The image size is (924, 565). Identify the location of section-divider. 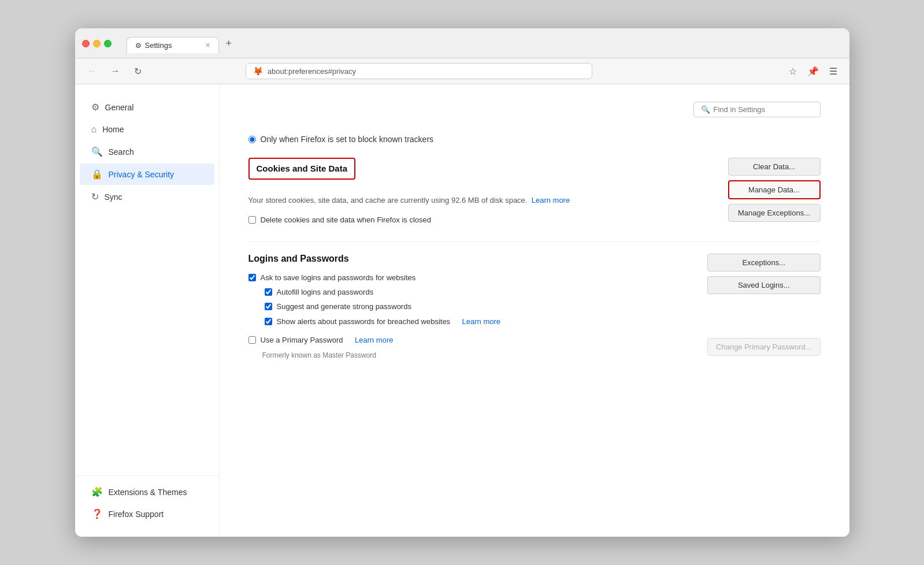
(535, 241).